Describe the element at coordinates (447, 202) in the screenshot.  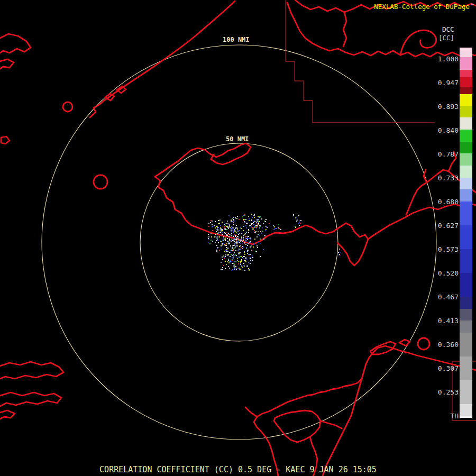
I see `colorbar-tick-label: 0.680` at that location.